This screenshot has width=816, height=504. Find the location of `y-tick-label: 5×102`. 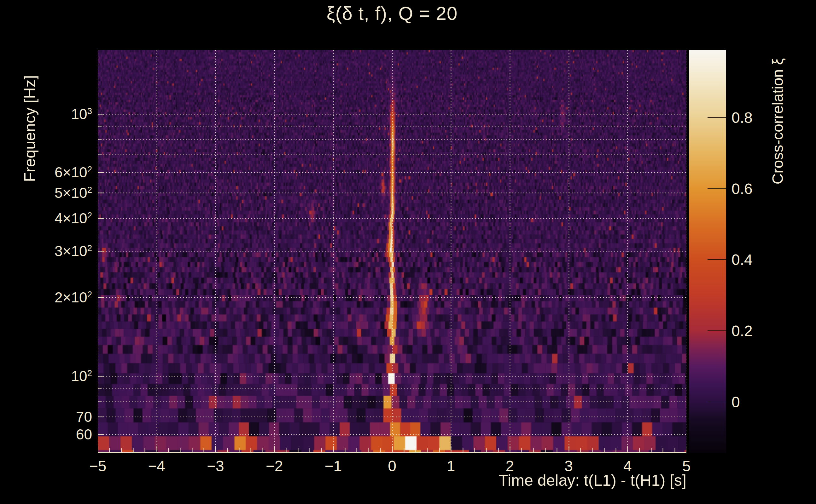

y-tick-label: 5×102 is located at coordinates (46, 193).